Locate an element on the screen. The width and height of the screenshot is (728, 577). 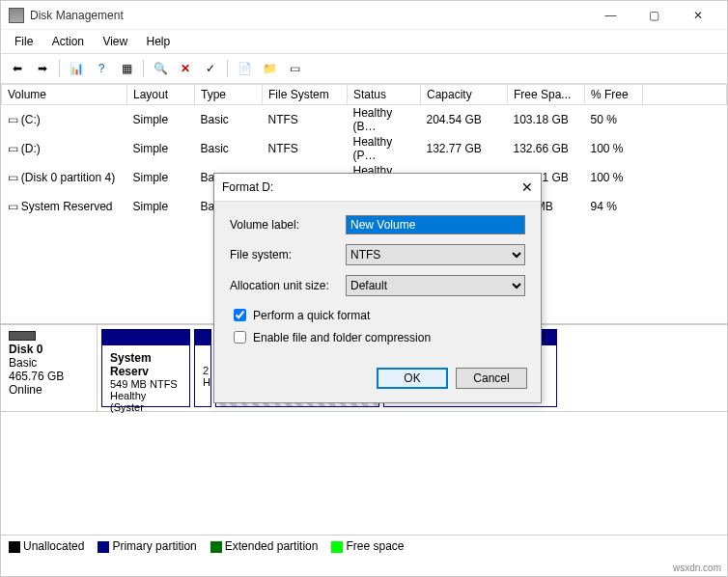
legend-item: Primary partition is located at coordinates (147, 546).